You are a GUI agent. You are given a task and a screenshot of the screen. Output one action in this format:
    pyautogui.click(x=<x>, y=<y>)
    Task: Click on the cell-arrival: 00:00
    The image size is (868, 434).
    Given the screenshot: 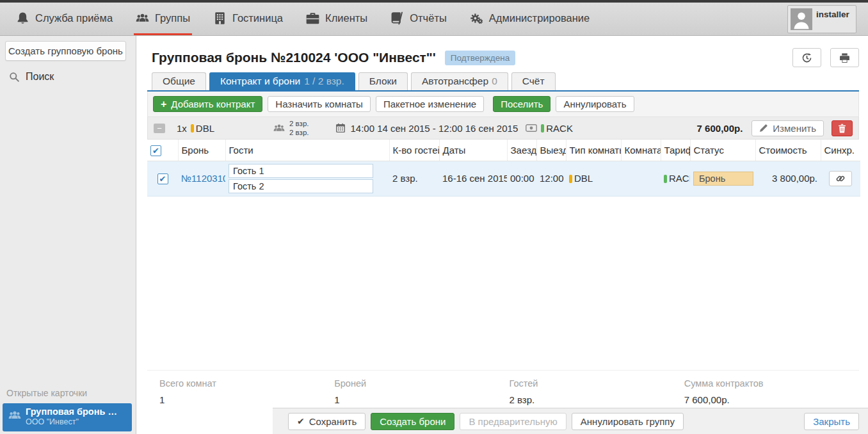 What is the action you would take?
    pyautogui.click(x=522, y=178)
    